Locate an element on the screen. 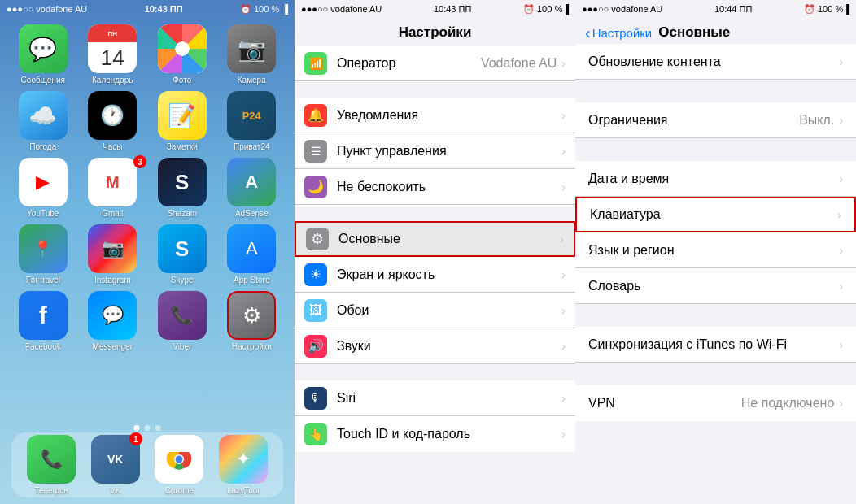 The width and height of the screenshot is (856, 504). app-adsense: A AdSense is located at coordinates (252, 188).